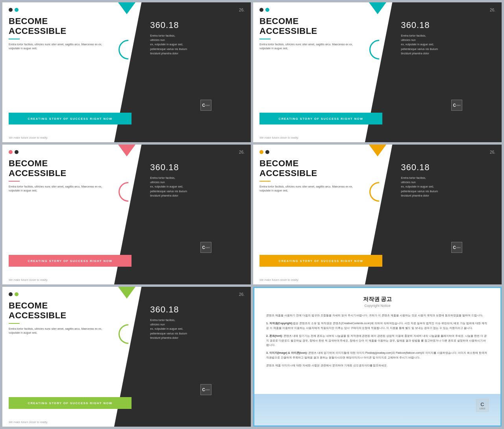 This screenshot has height=429, width=504. Describe the element at coordinates (377, 355) in the screenshot. I see `copyright-section-3: 3. 이미지(Image) & 아이콘(Icon): 콘텐츠 내에 닫기하여 이…` at that location.